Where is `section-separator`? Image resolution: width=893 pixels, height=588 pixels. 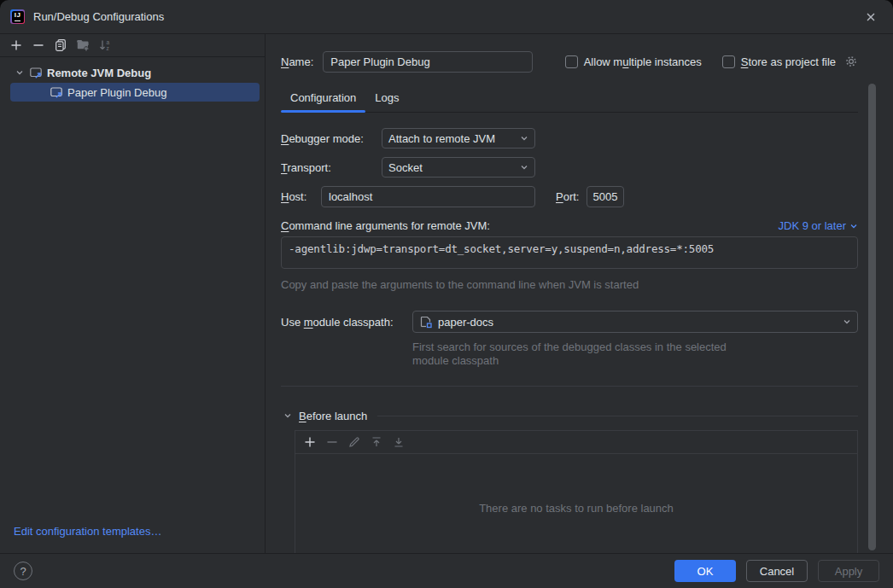
section-separator is located at coordinates (569, 386).